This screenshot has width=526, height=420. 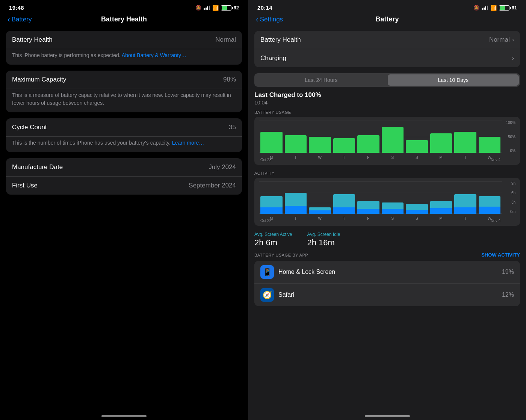 What do you see at coordinates (274, 234) in the screenshot?
I see `avg-screen-active-label: Avg. Screen Active` at bounding box center [274, 234].